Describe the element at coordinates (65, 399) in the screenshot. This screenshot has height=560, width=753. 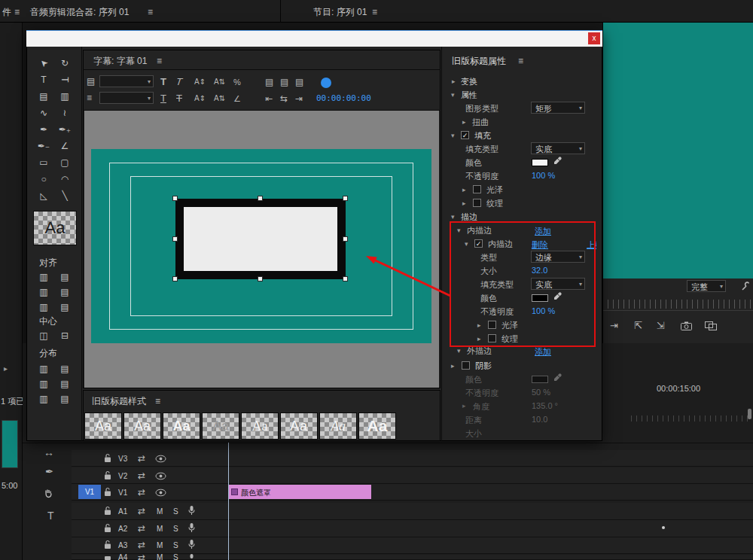
I see `distribute-vert-bottom-icon: ▤` at that location.